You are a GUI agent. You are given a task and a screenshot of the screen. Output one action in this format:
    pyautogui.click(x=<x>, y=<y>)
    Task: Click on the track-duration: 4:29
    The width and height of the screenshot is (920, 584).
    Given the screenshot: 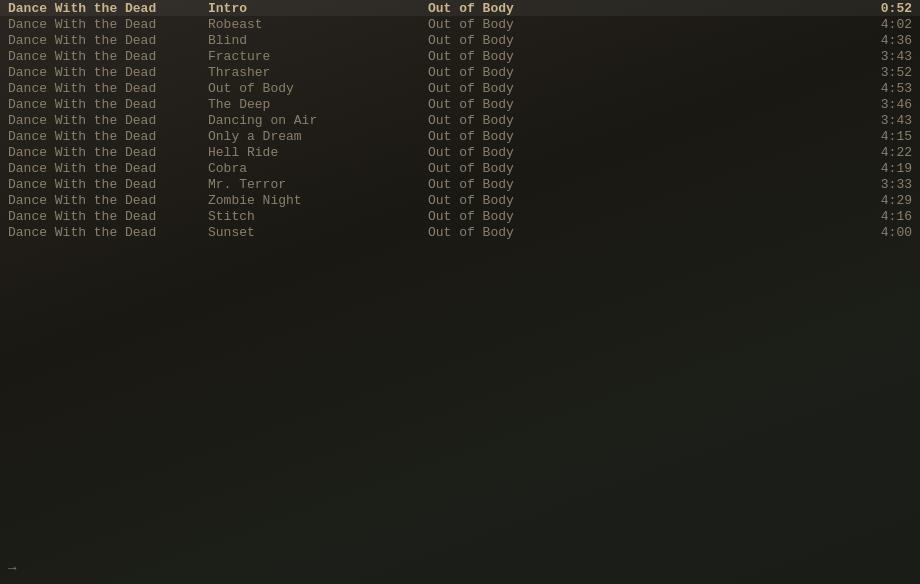 What is the action you would take?
    pyautogui.click(x=882, y=200)
    